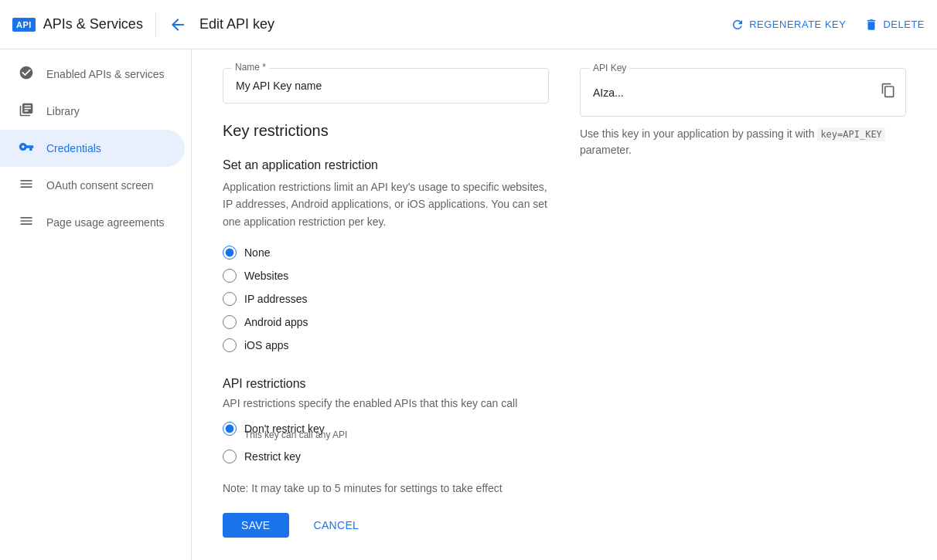  I want to click on sidebar-item-library: Library, so click(93, 111).